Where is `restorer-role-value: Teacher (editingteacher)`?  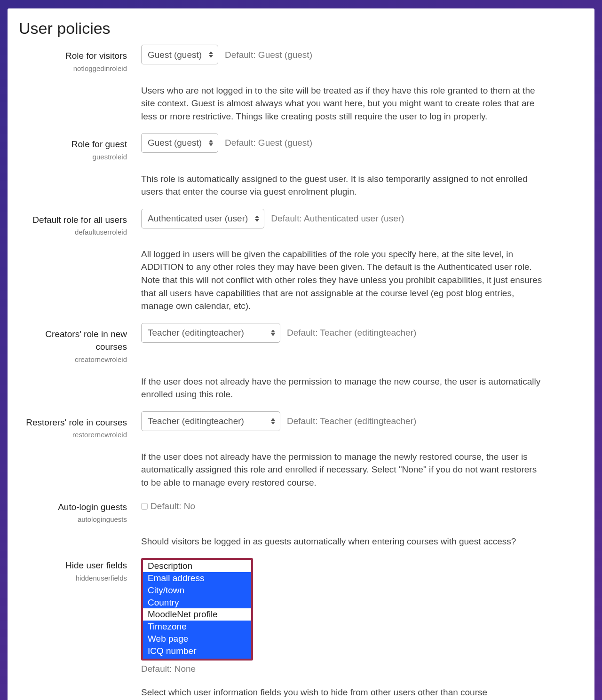 restorer-role-value: Teacher (editingteacher) is located at coordinates (196, 421).